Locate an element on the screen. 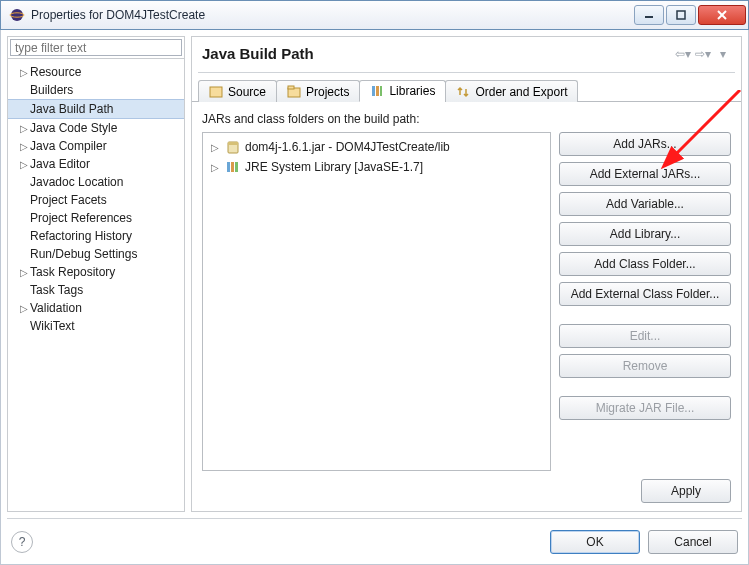 This screenshot has width=749, height=565. tab-label: Projects is located at coordinates (328, 92).